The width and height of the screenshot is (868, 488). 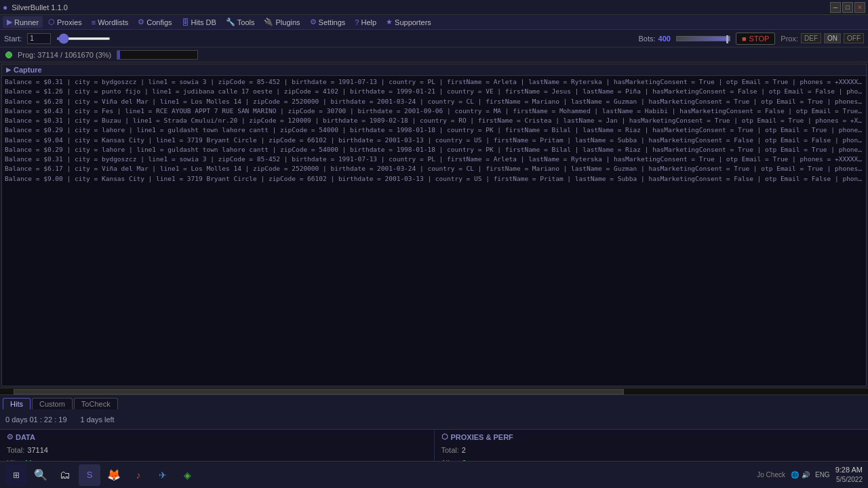 What do you see at coordinates (39, 39) in the screenshot?
I see `start-input` at bounding box center [39, 39].